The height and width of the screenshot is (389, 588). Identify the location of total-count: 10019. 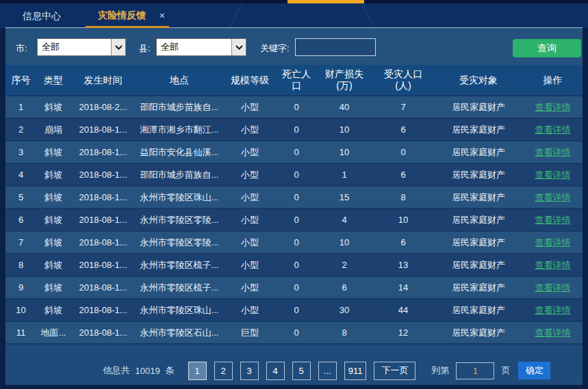
(148, 371).